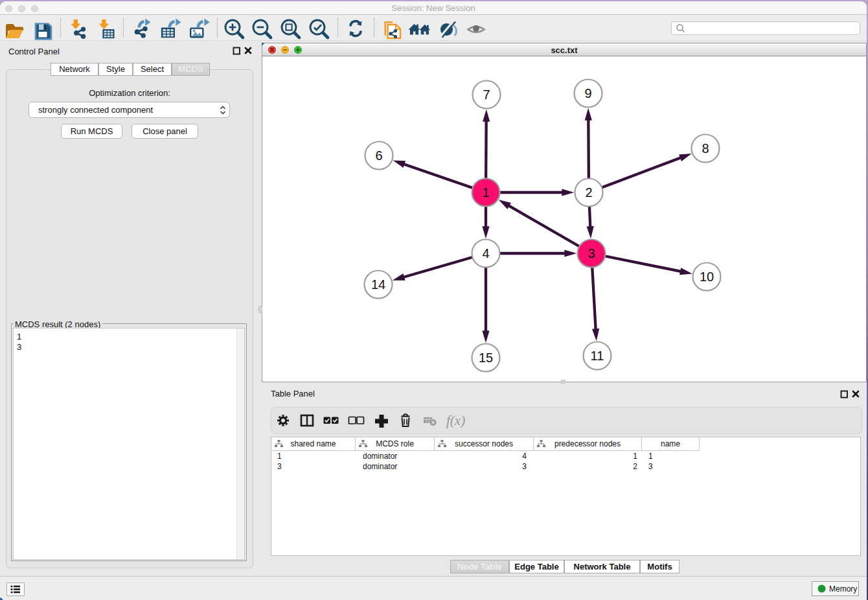 The width and height of the screenshot is (868, 600). I want to click on svg-text: 7, so click(486, 95).